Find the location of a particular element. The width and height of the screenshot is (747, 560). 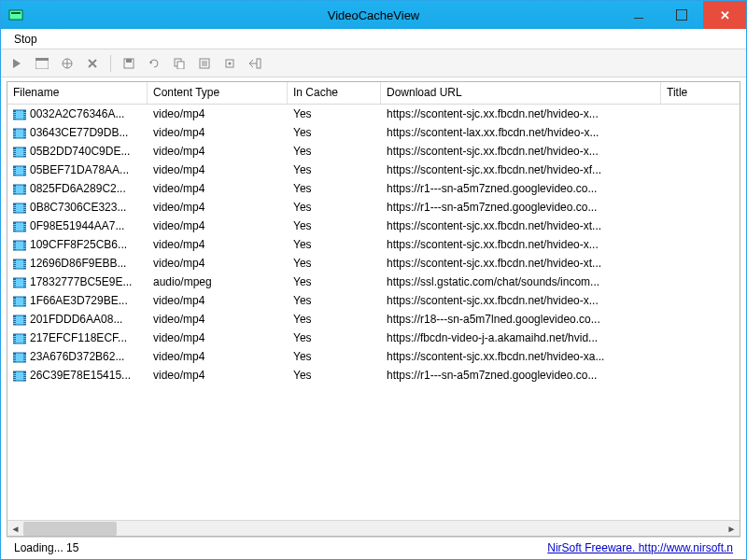

cell-filename: 12696D86F9EBB... is located at coordinates (78, 263).